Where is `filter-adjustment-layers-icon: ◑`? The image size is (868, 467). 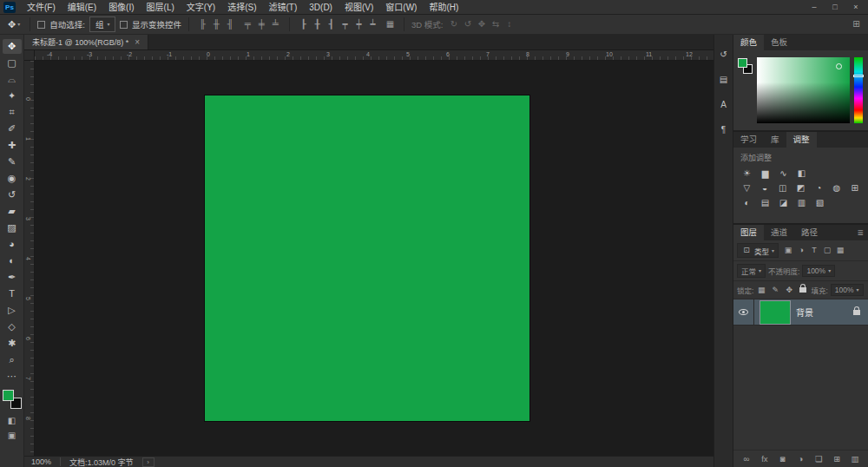
filter-adjustment-layers-icon: ◑ is located at coordinates (801, 250).